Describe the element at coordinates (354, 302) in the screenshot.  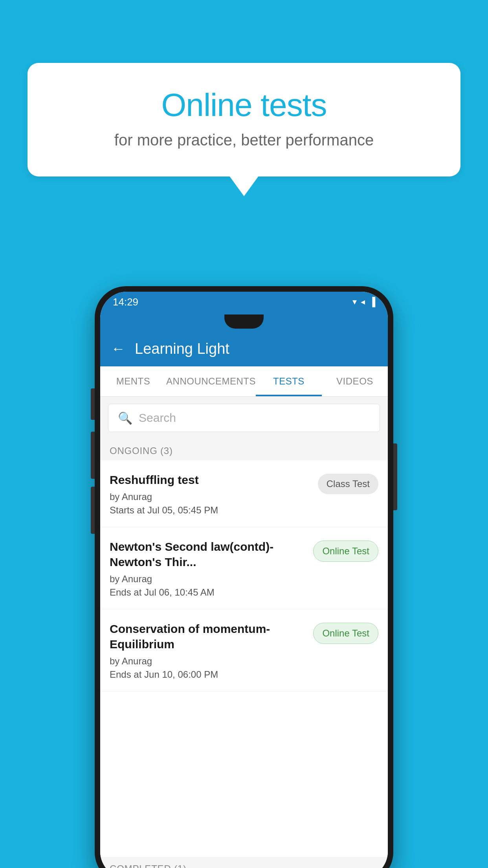
I see `wifi-icon: ▾` at that location.